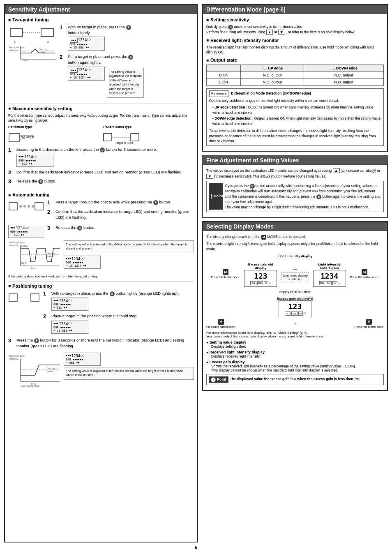  I want to click on setting-value-text: Displays setting value., so click(297, 346).